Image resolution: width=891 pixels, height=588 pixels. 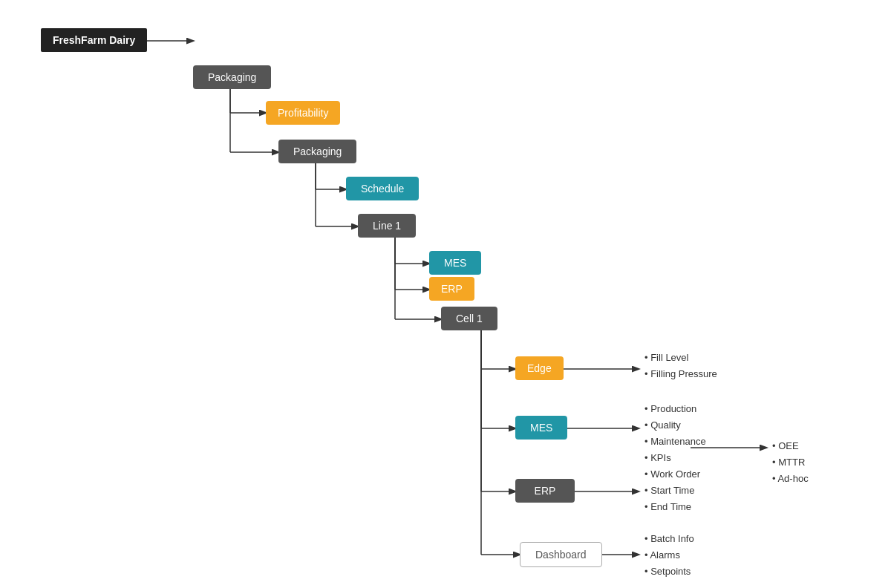 I want to click on kpis-bullet-3: Ad-hoc, so click(x=790, y=479).